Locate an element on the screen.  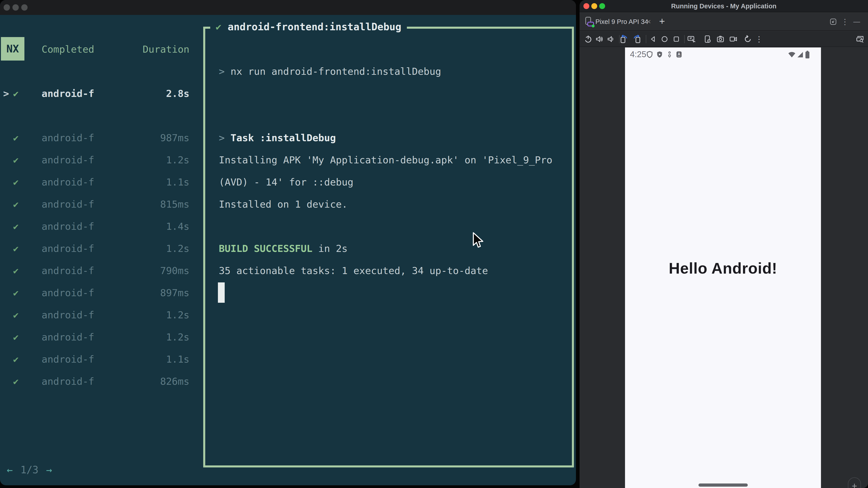
terminal-line-tasks-summary: 35 actionable tasks: 1 executed, 34 up-t… is located at coordinates (353, 271).